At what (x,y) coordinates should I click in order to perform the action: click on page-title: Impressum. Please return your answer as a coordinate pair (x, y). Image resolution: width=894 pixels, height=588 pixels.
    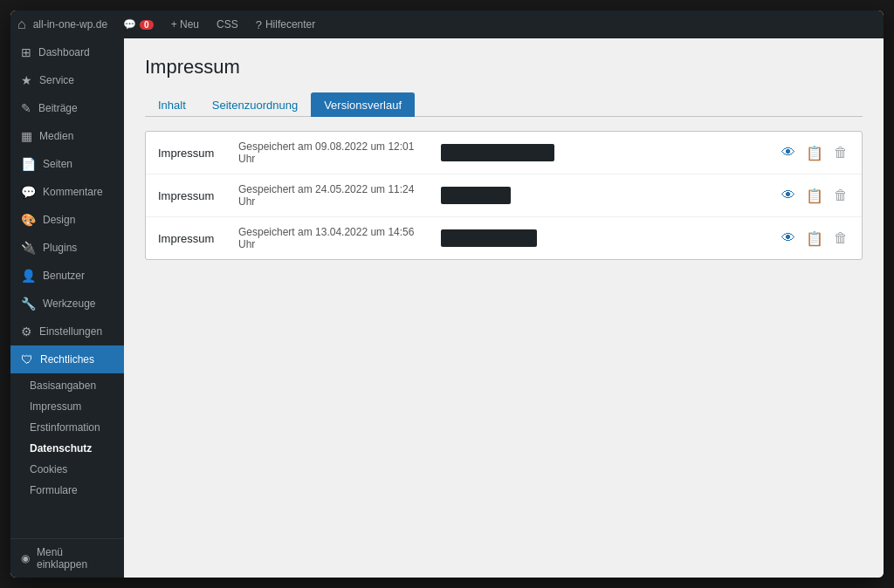
    Looking at the image, I should click on (504, 67).